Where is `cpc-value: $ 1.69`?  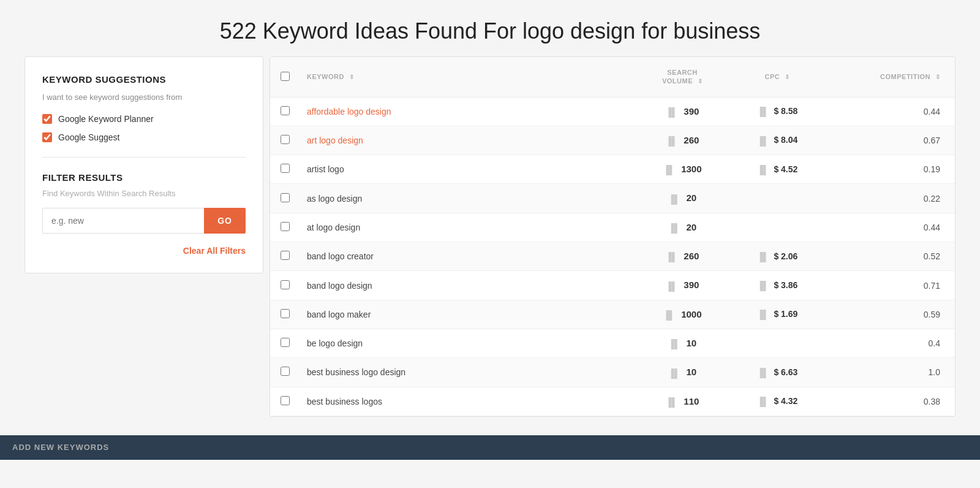 cpc-value: $ 1.69 is located at coordinates (785, 314).